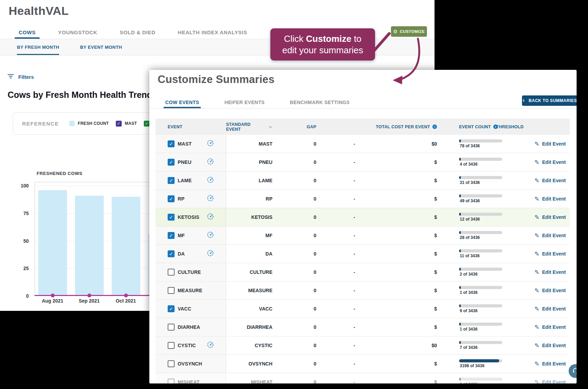 The image size is (588, 389). I want to click on standard-event-value: VACC, so click(249, 309).